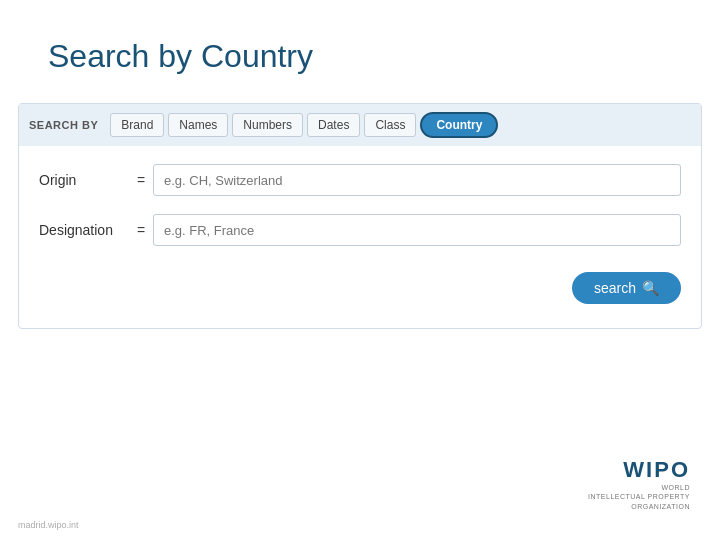 The image size is (720, 540). Describe the element at coordinates (360, 125) in the screenshot. I see `search-by-bar: SEARCH BY Brand Names Numbers Dates Clas…` at that location.